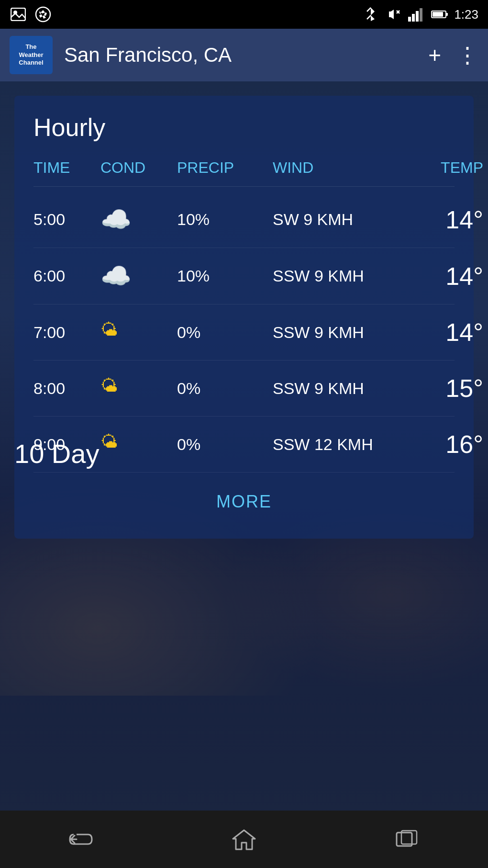 This screenshot has width=488, height=868. I want to click on precip-700: 0%, so click(225, 332).